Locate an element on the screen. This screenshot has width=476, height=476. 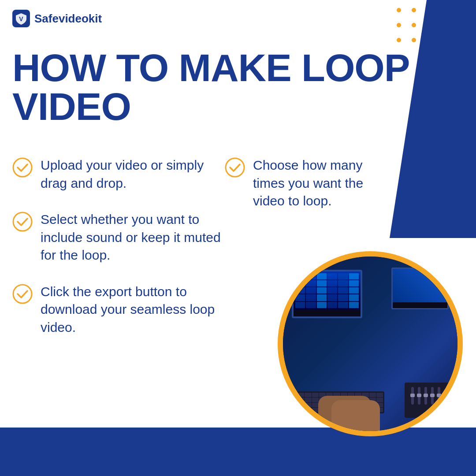
hands is located at coordinates (349, 405).